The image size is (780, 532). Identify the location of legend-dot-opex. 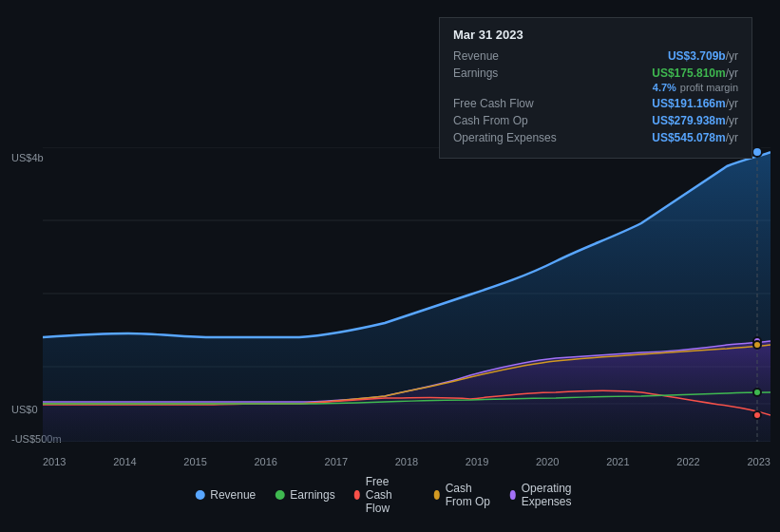
(513, 495).